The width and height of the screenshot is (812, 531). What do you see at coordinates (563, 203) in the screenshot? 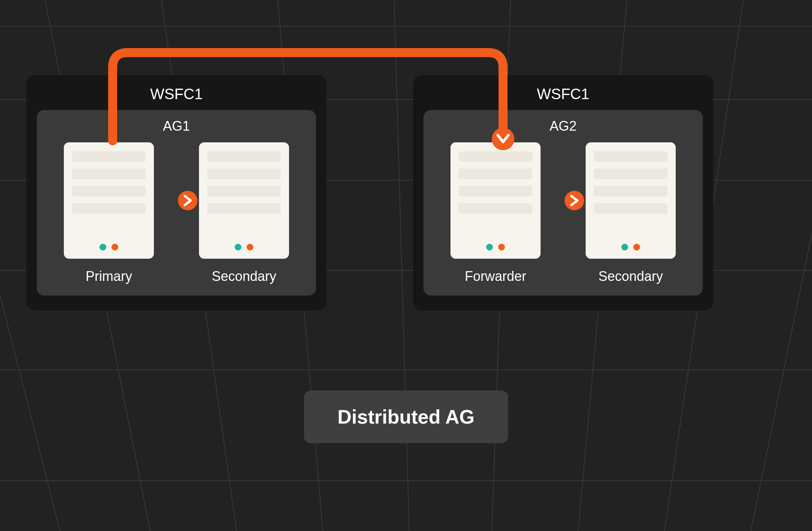
I see `availability-group-box: AG2 Forwarder` at bounding box center [563, 203].